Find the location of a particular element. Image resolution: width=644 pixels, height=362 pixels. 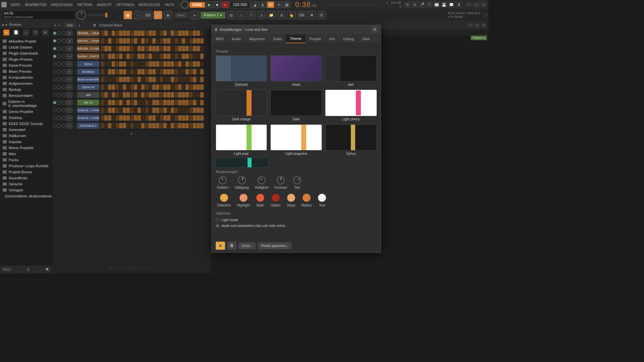

close-all-icon: ✖ is located at coordinates (312, 15).